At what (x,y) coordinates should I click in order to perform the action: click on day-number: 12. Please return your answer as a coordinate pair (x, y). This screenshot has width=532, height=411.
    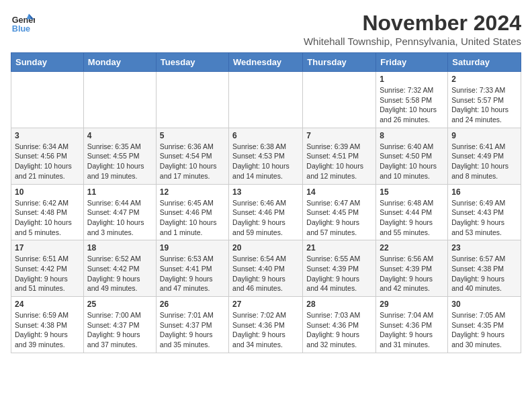
    Looking at the image, I should click on (192, 192).